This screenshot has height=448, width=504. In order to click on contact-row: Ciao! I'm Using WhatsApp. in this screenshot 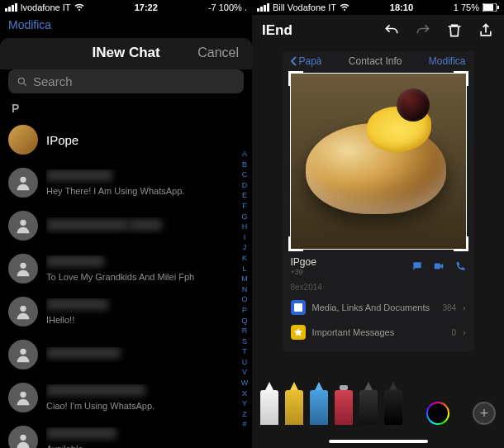, I will do `click(126, 398)`.